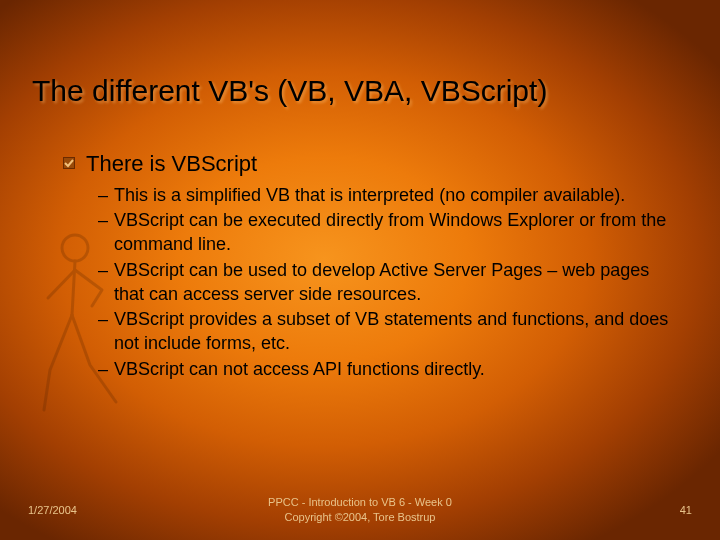 Image resolution: width=720 pixels, height=540 pixels. Describe the element at coordinates (385, 283) in the screenshot. I see `sub-bullet: – VBScript can be used to develop Active…` at that location.